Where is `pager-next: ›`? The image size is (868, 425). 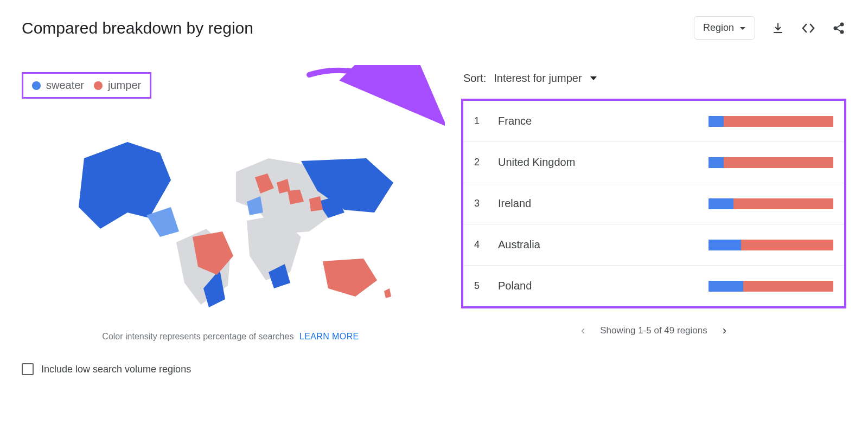 pager-next: › is located at coordinates (725, 331).